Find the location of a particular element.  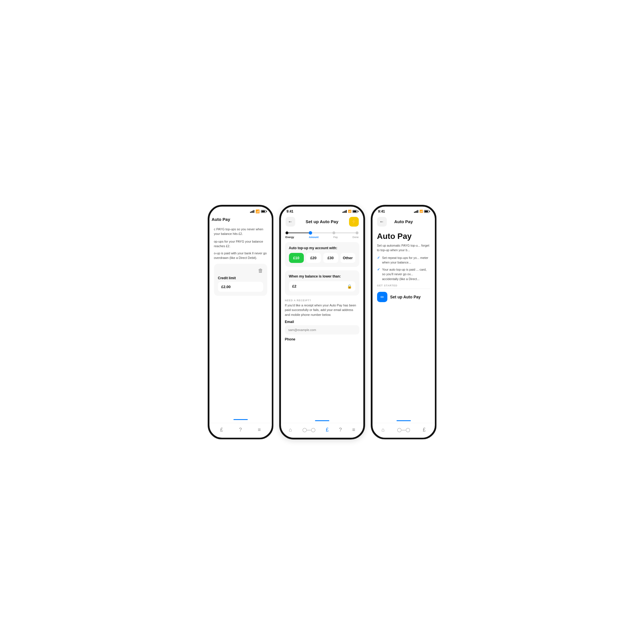

topup-card-title: Auto top-up my account with: is located at coordinates (322, 248).